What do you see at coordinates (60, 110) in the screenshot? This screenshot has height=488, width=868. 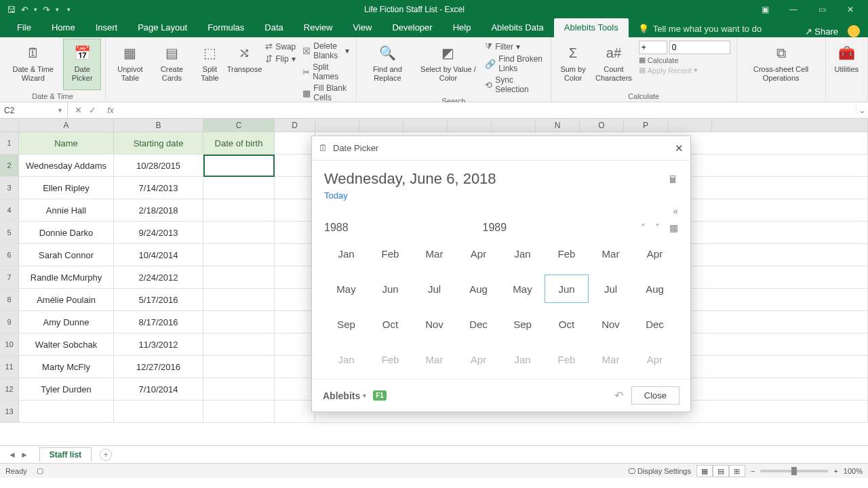 I see `chevron-down-icon: ▼` at bounding box center [60, 110].